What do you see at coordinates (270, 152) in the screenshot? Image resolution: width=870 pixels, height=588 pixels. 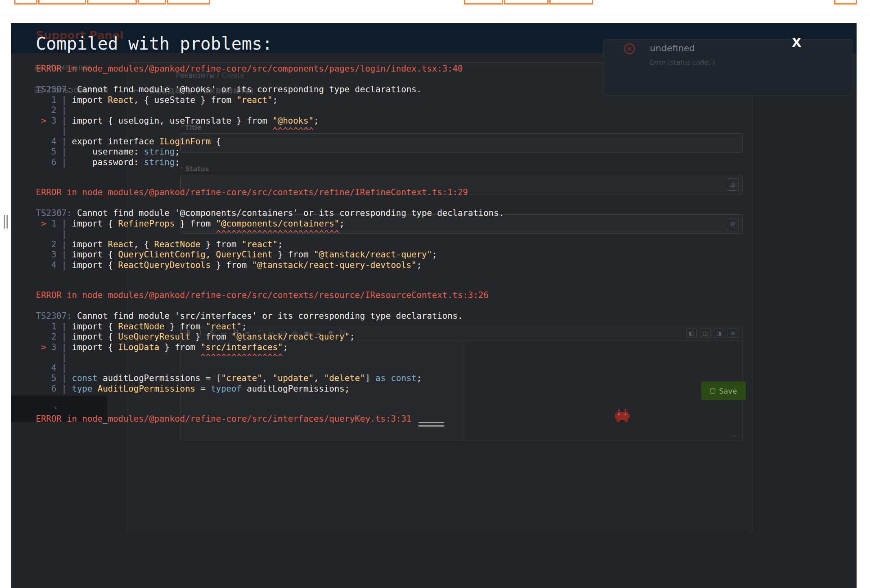 I see `code-line: 5 | username: string;` at bounding box center [270, 152].